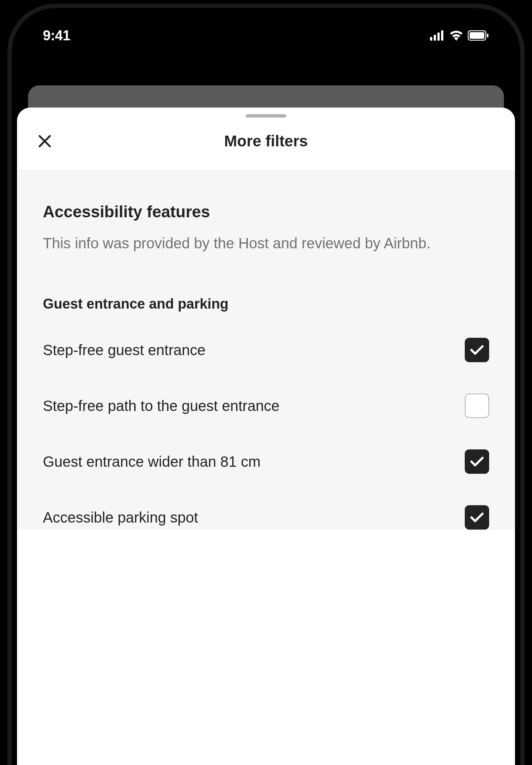  Describe the element at coordinates (266, 212) in the screenshot. I see `section-title: Accessibility features` at that location.